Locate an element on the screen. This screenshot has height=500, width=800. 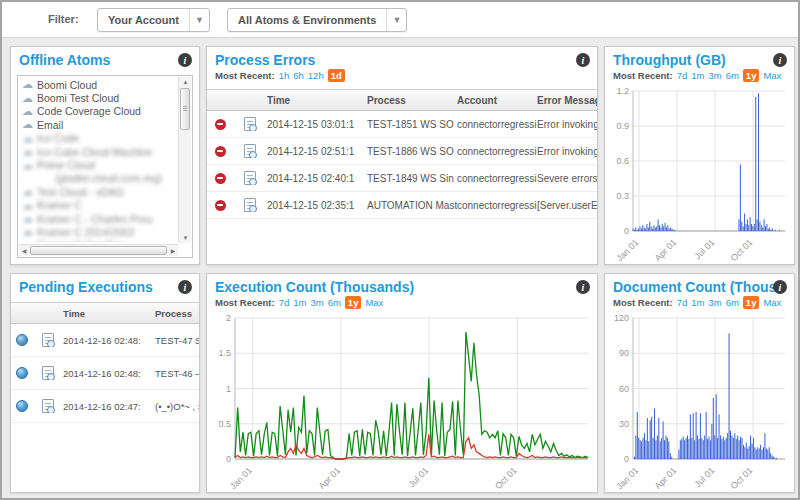
list-item: ☁ Prime Cloud is located at coordinates (98, 164).